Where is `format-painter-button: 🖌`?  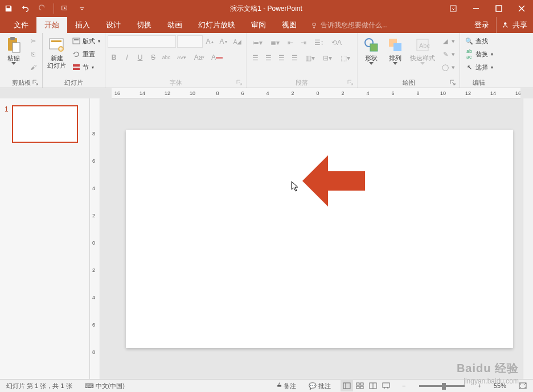
format-painter-button: 🖌 is located at coordinates (33, 67).